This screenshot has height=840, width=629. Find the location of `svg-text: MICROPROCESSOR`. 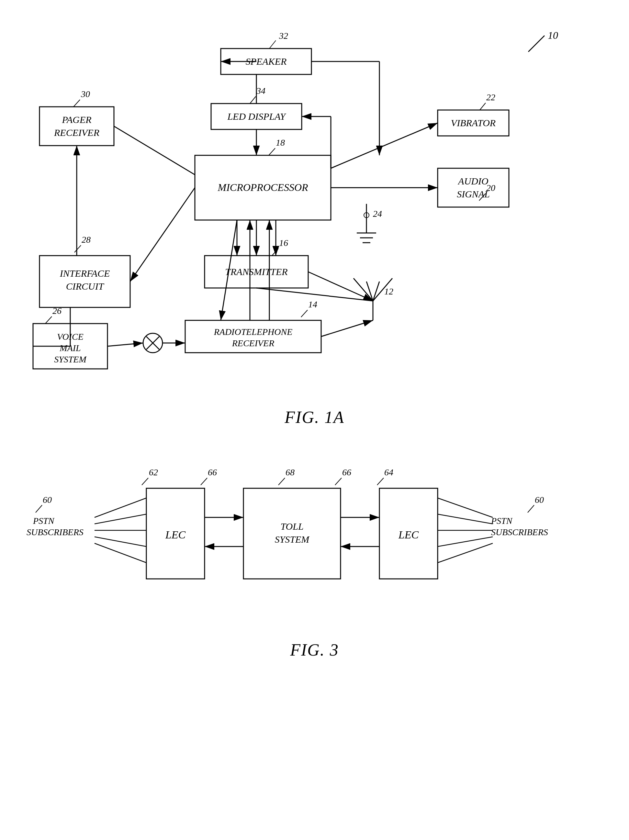

svg-text: MICROPROCESSOR is located at coordinates (263, 188).